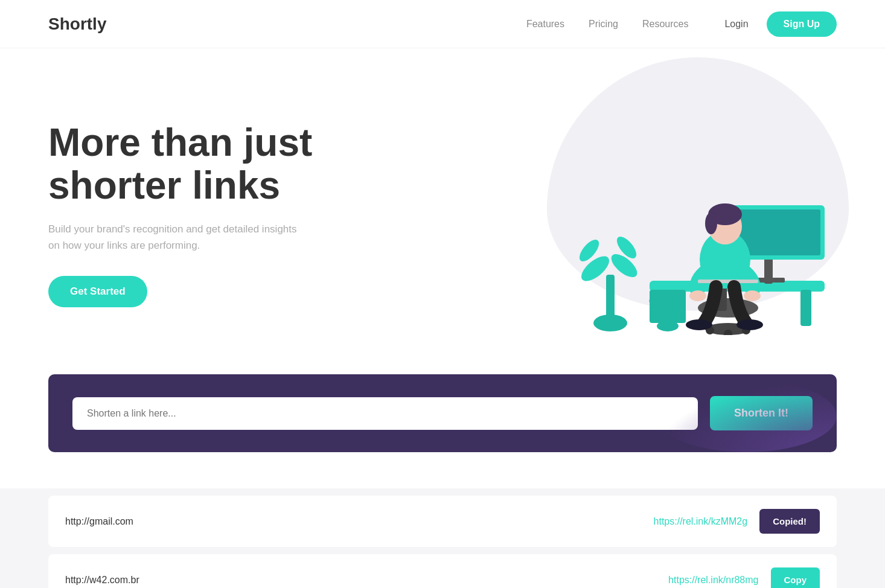 The image size is (885, 588). I want to click on result-original-0: http://gmail.com, so click(99, 522).